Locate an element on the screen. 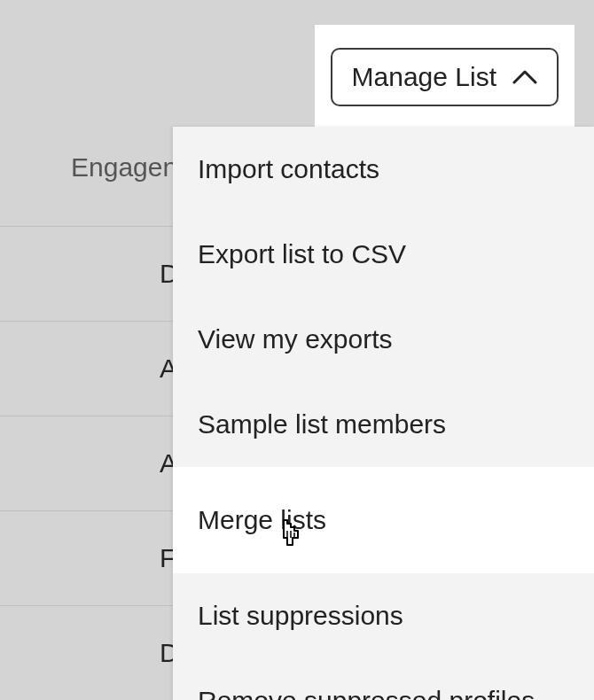  dropdown-item-export-csv: Export list to CSV is located at coordinates (383, 254).